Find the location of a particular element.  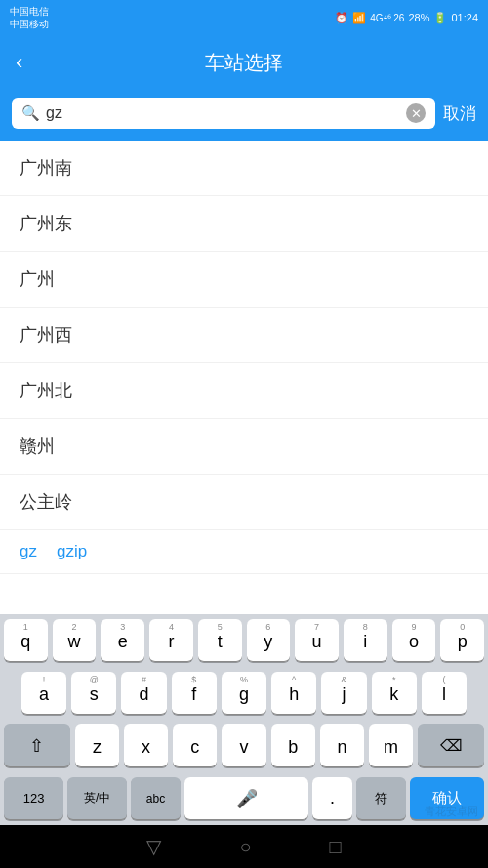

result-item: 公主岭 is located at coordinates (244, 502).